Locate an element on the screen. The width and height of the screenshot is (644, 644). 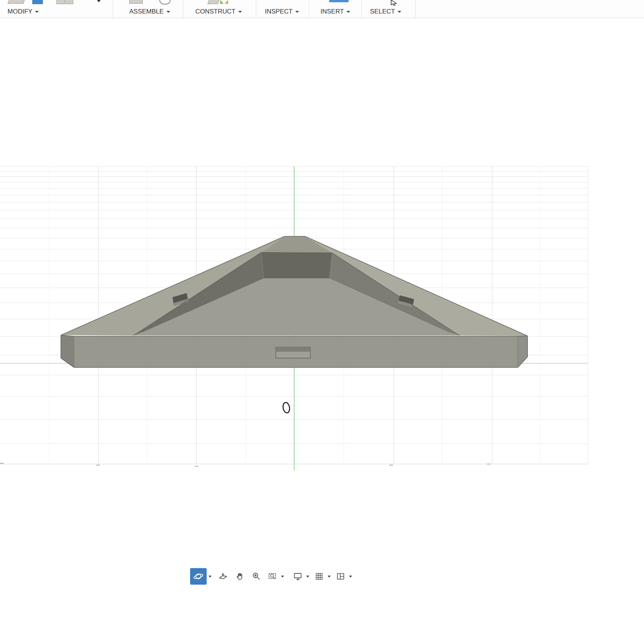
menu-select-label: SELECT is located at coordinates (382, 12).